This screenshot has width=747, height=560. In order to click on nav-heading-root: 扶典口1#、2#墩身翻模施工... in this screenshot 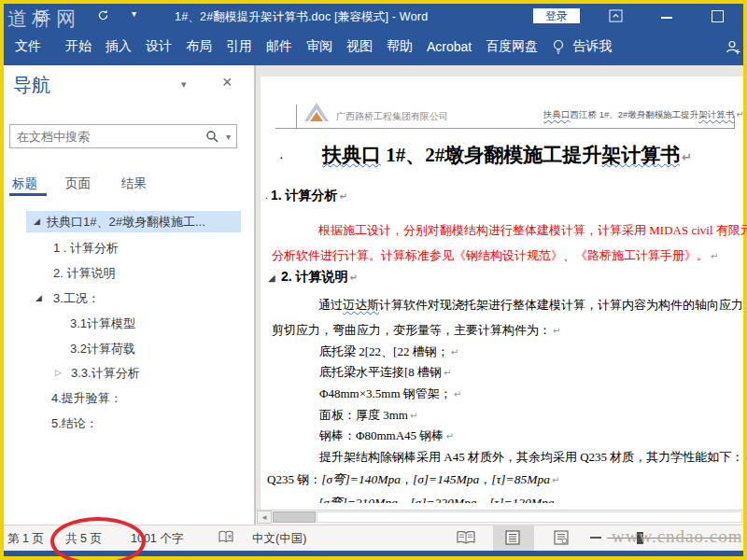, I will do `click(126, 222)`.